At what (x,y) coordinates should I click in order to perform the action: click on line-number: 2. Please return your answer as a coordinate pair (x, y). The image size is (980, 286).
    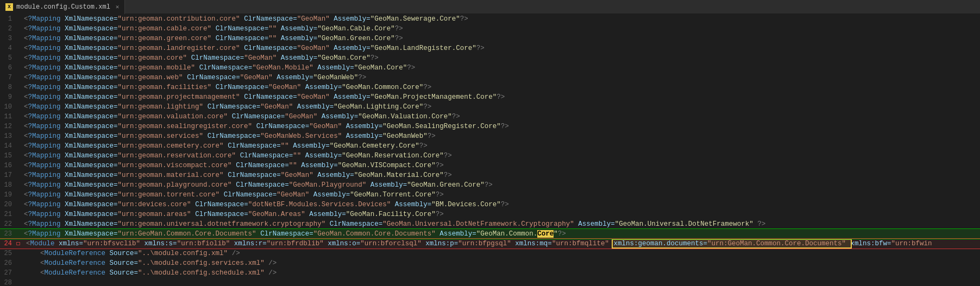
    Looking at the image, I should click on (8, 29).